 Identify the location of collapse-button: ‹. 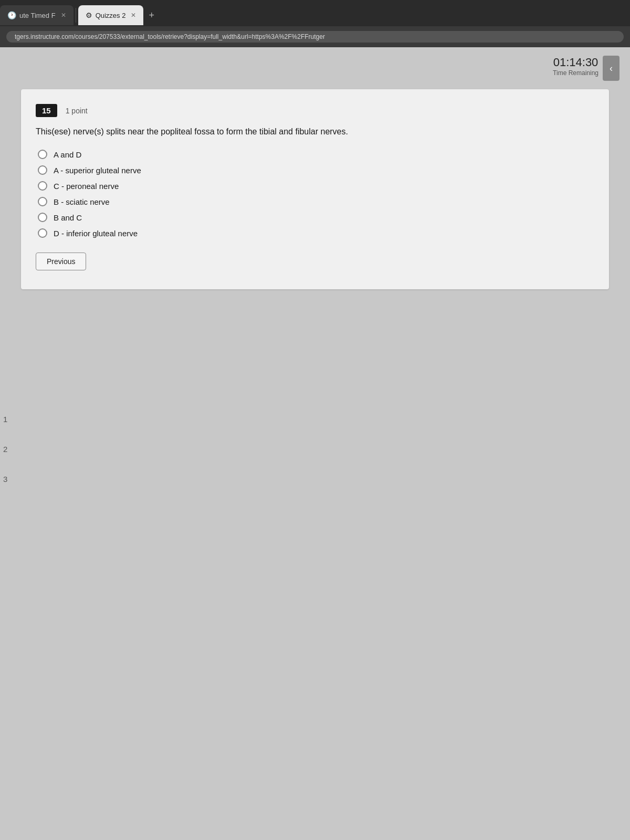
(611, 68).